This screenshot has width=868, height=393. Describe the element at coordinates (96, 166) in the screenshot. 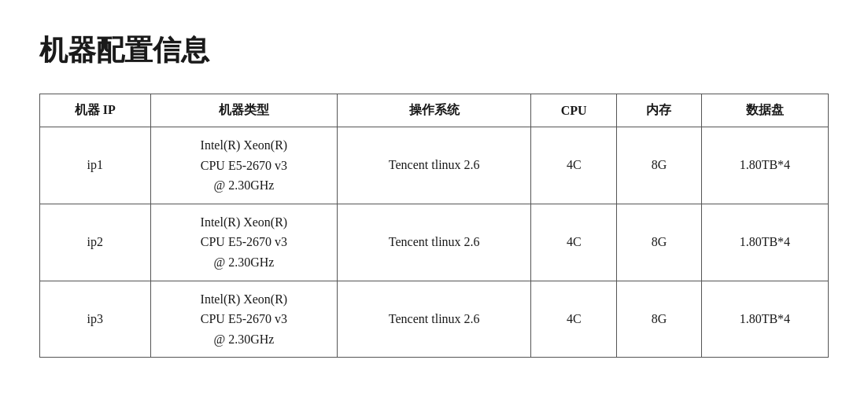

I see `cell-ip: ip1` at that location.